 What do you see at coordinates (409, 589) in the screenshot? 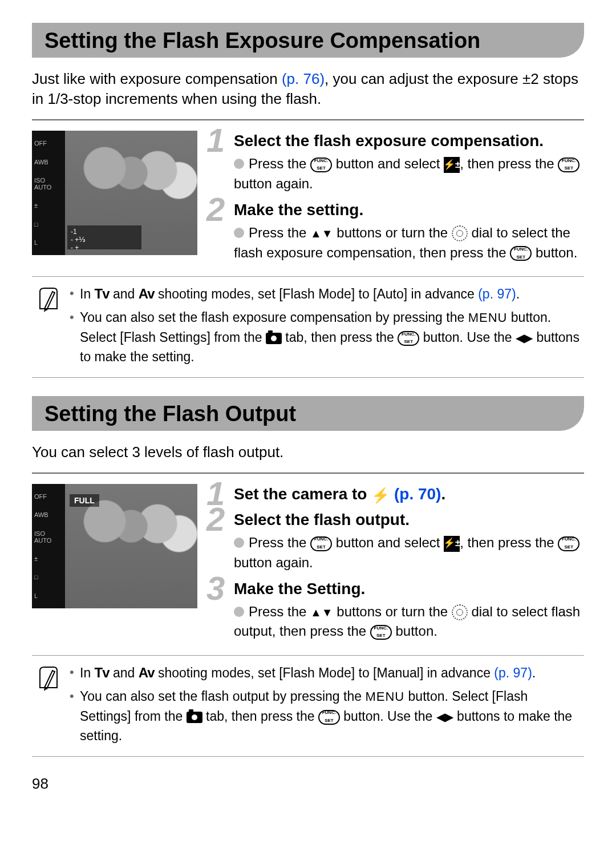
I see `step-3-title: Make the Setting.` at bounding box center [409, 589].